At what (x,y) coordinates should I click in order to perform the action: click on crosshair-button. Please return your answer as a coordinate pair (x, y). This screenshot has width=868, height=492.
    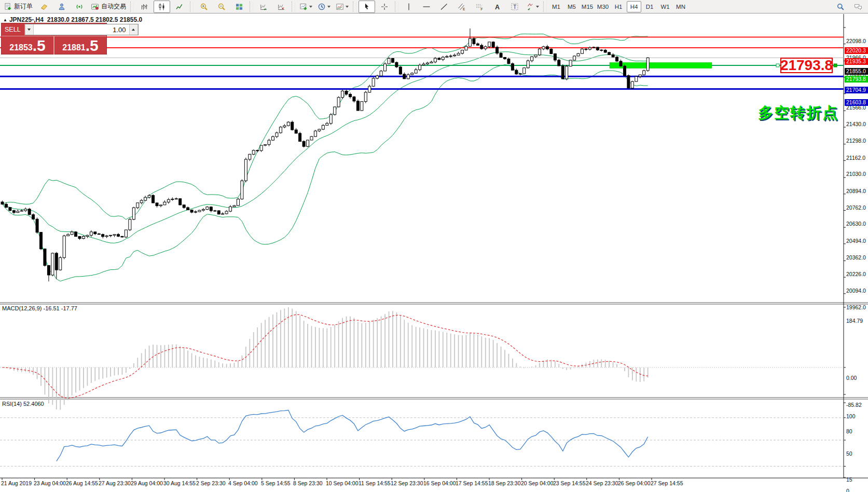
    Looking at the image, I should click on (384, 7).